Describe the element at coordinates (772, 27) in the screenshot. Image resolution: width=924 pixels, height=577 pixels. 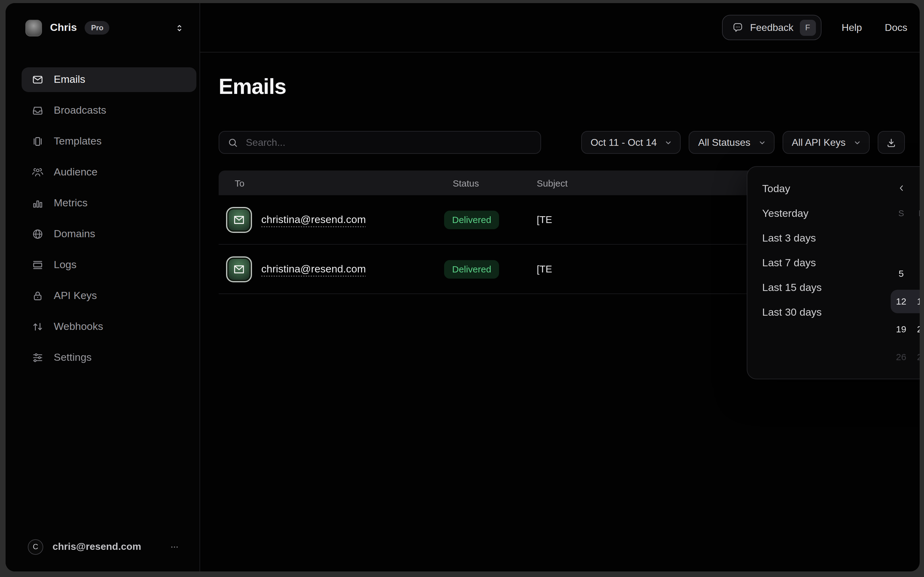
I see `feedback-button: Feedback F` at that location.